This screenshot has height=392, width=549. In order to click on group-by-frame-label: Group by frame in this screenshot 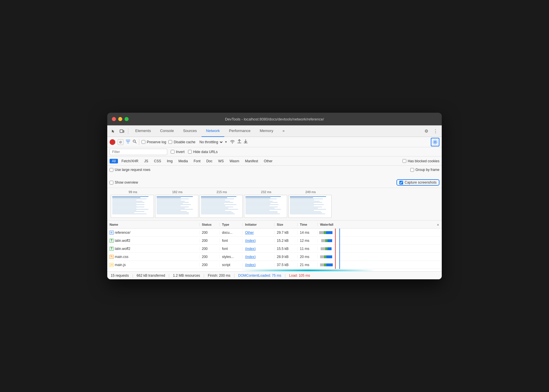, I will do `click(425, 170)`.